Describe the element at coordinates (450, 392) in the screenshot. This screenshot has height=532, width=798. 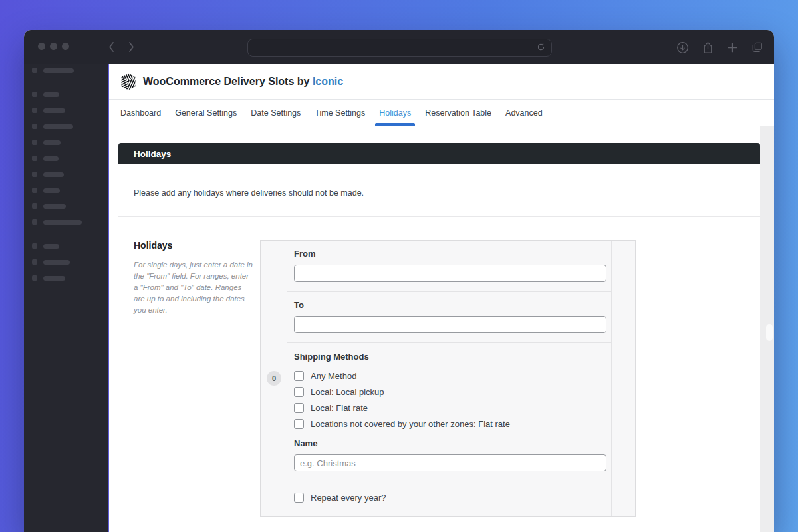
I see `shipping-method-option: Local: Local pickup` at that location.